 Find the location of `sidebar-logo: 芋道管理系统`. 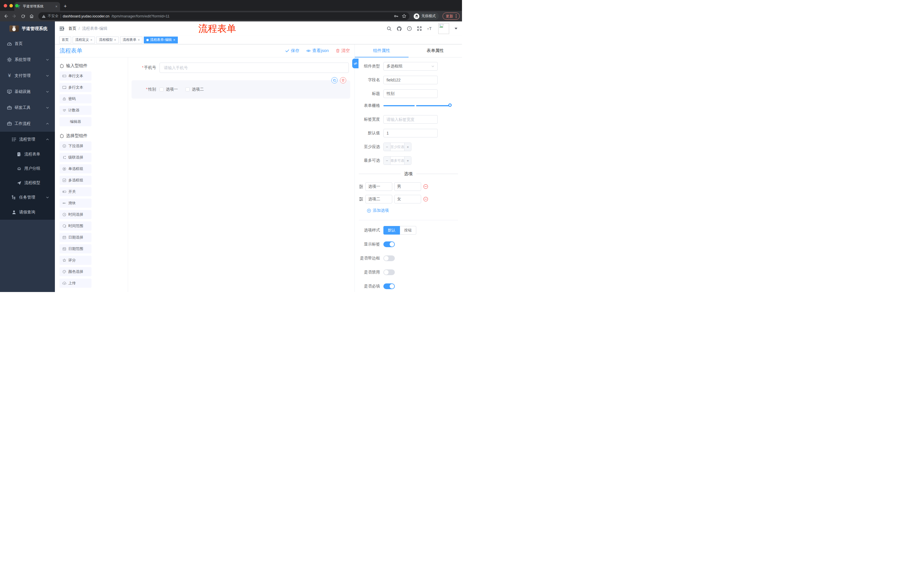

sidebar-logo: 芋道管理系统 is located at coordinates (28, 28).